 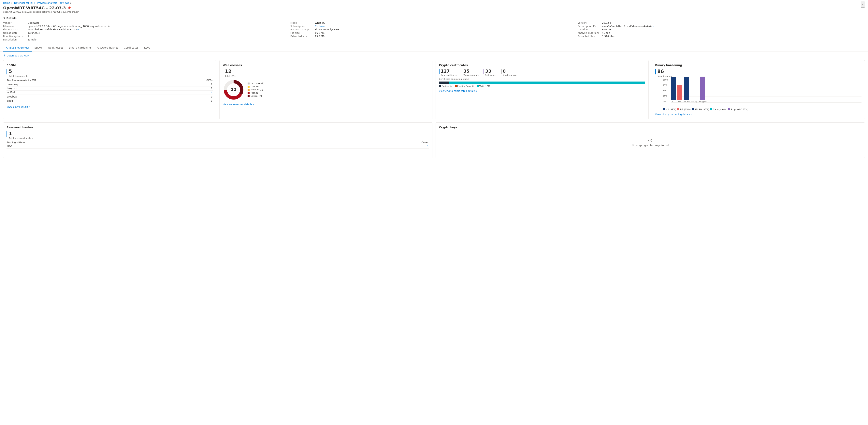 I want to click on chevron-down-icon: ∨, so click(x=4, y=18).